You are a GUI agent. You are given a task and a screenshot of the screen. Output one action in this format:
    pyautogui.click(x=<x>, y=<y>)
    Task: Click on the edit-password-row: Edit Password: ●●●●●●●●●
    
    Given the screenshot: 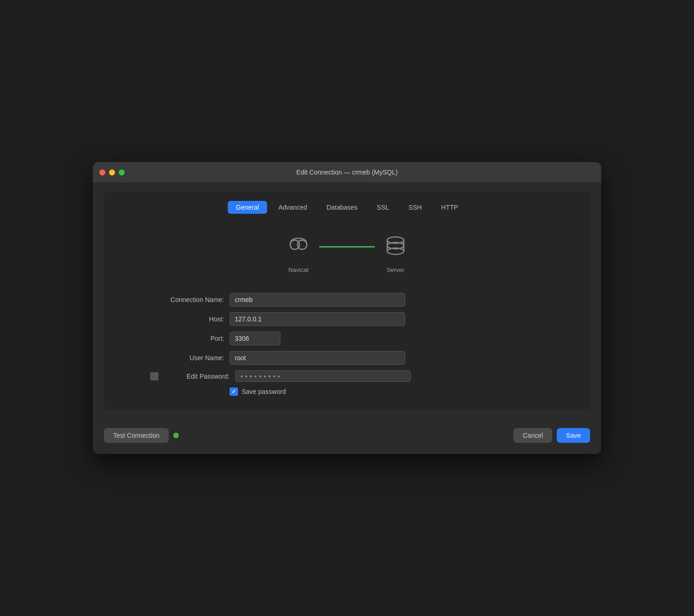 What is the action you would take?
    pyautogui.click(x=356, y=376)
    